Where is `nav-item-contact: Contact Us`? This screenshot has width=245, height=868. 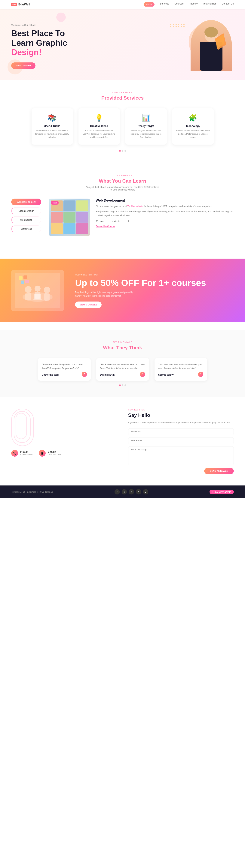 nav-item-contact: Contact Us is located at coordinates (228, 4).